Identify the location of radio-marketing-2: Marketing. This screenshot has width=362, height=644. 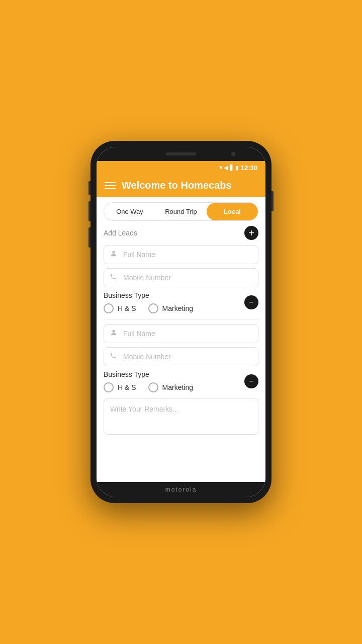
(171, 387).